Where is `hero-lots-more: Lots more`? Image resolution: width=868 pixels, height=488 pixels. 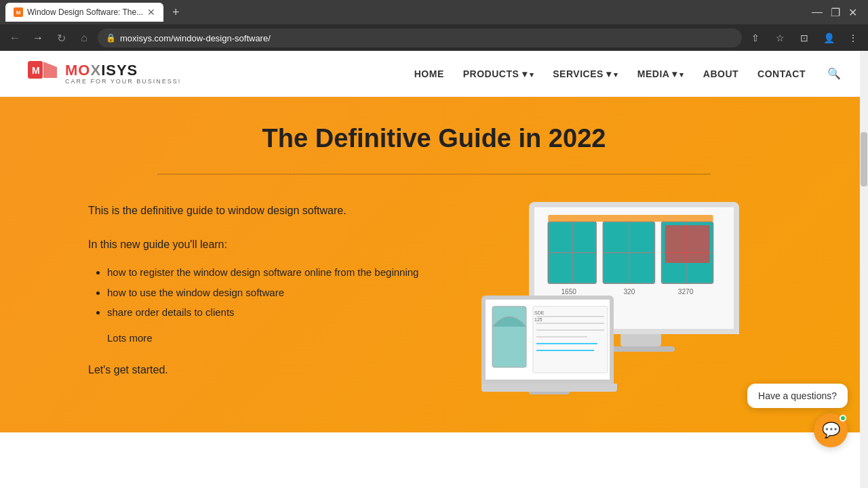 hero-lots-more: Lots more is located at coordinates (268, 338).